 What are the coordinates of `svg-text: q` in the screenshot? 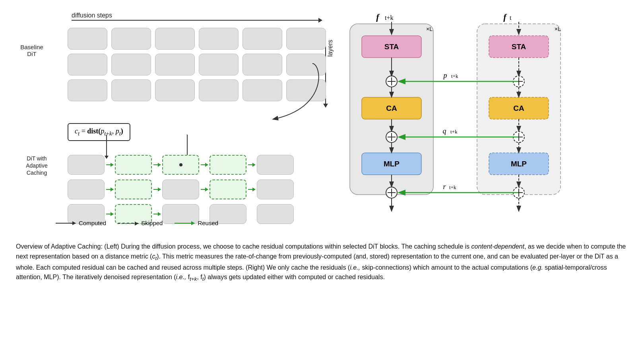 It's located at (444, 131).